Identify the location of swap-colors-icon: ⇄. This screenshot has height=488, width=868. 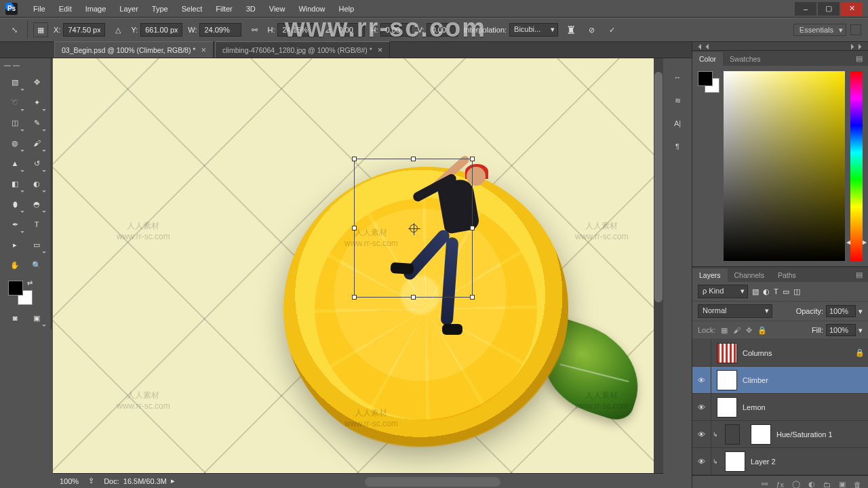
(30, 283).